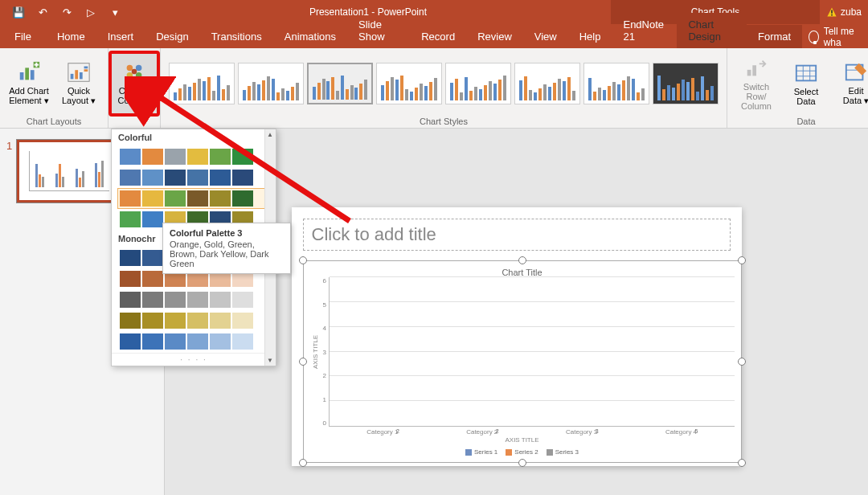 The height and width of the screenshot is (495, 868). I want to click on y-axis-ticks: 6543210, so click(325, 352).